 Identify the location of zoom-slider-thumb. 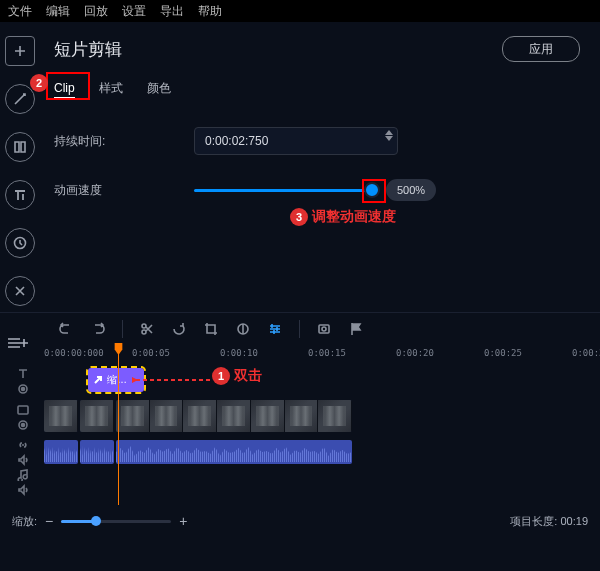
(96, 521).